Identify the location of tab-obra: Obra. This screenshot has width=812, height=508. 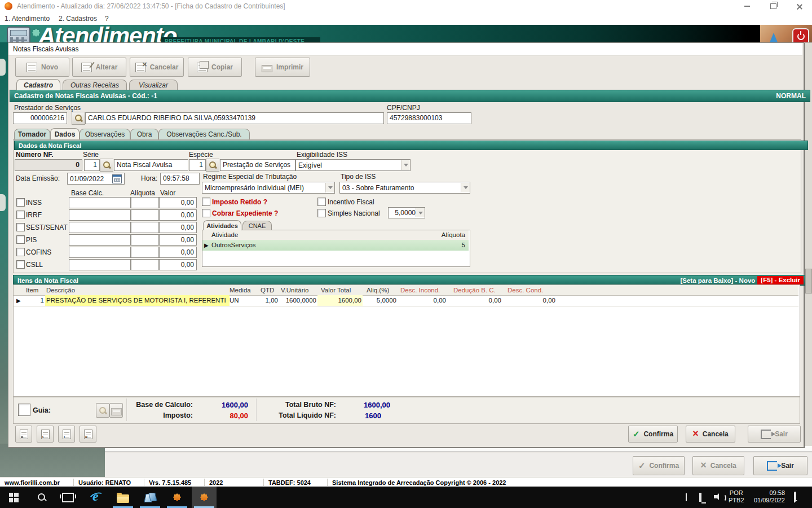
(144, 134).